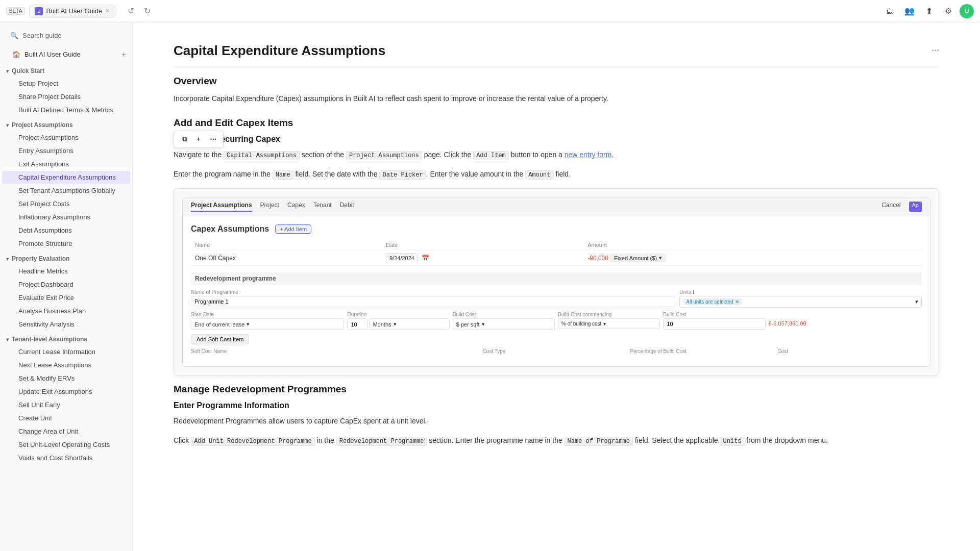  Describe the element at coordinates (66, 151) in the screenshot. I see `sidebar-item-entry-assumptions: Entry Assumptions` at that location.